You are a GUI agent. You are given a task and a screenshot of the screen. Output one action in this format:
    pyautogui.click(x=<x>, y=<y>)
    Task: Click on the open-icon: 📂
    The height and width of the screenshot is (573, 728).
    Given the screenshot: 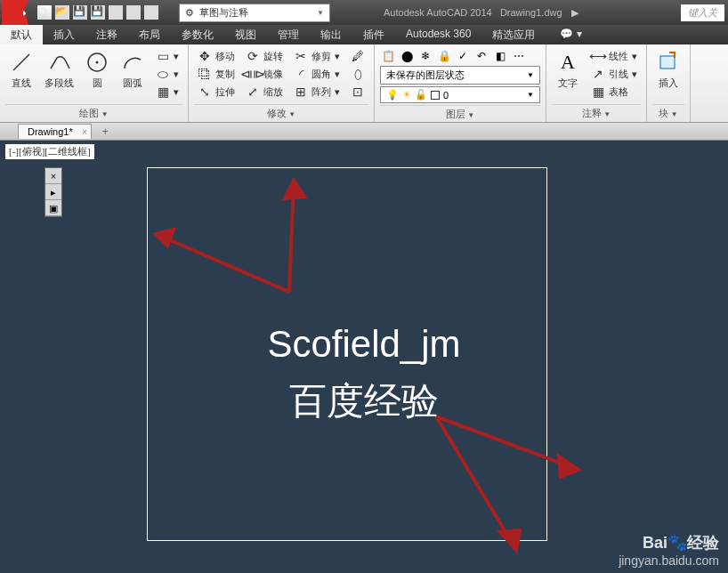 What is the action you would take?
    pyautogui.click(x=62, y=12)
    